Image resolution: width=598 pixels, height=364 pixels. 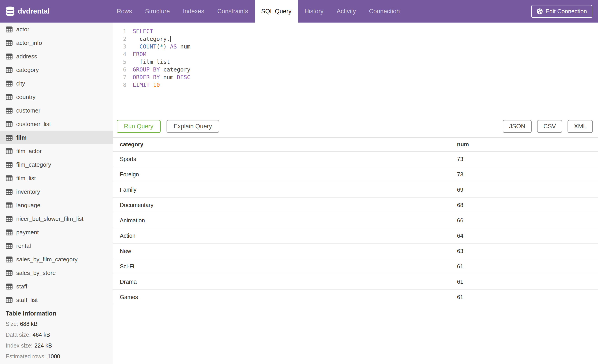 I want to click on tab-indexes: Indexes, so click(x=193, y=11).